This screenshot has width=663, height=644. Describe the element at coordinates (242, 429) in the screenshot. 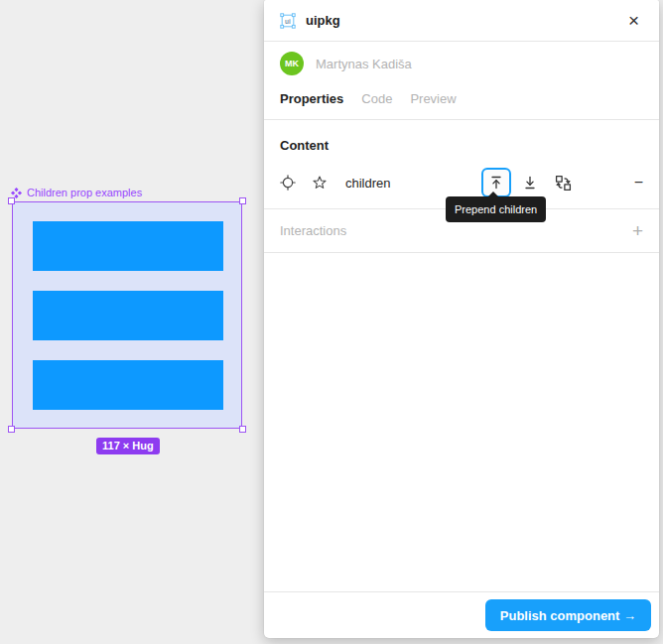

I see `selection-handle-bottom-right` at that location.